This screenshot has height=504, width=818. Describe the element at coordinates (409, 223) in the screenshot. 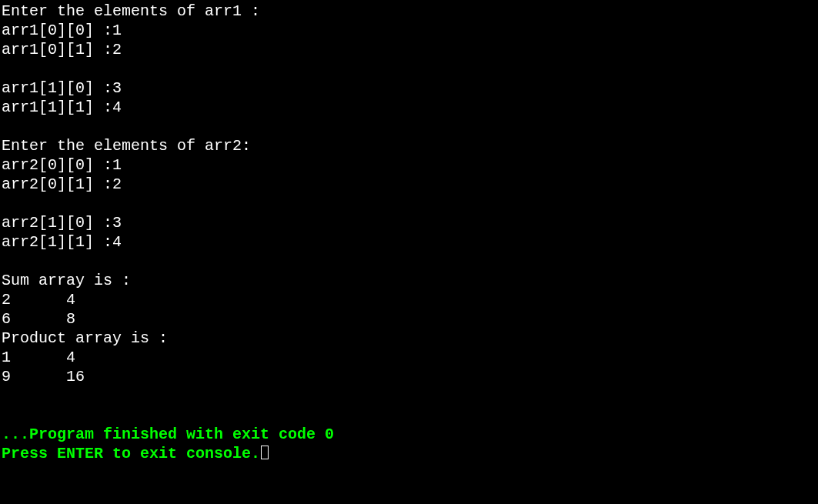

I see `output-line: arr2[1][0] :3` at that location.